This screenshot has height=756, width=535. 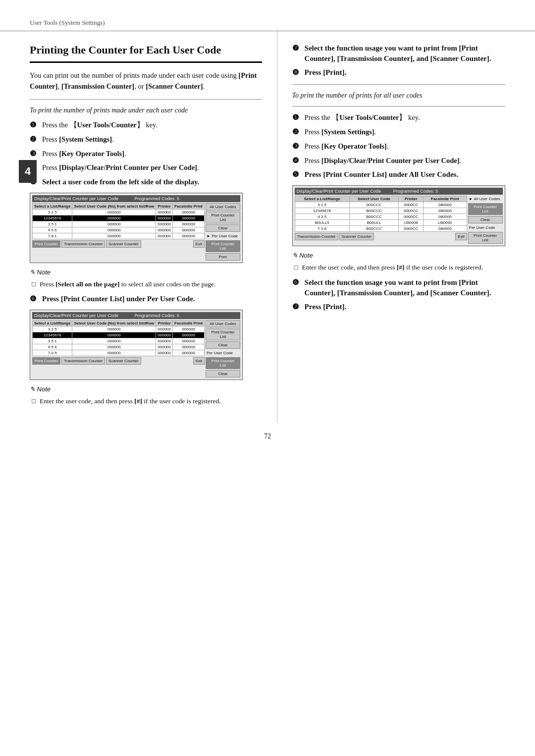 What do you see at coordinates (297, 283) in the screenshot?
I see `right-step-6-num: ❻` at bounding box center [297, 283].